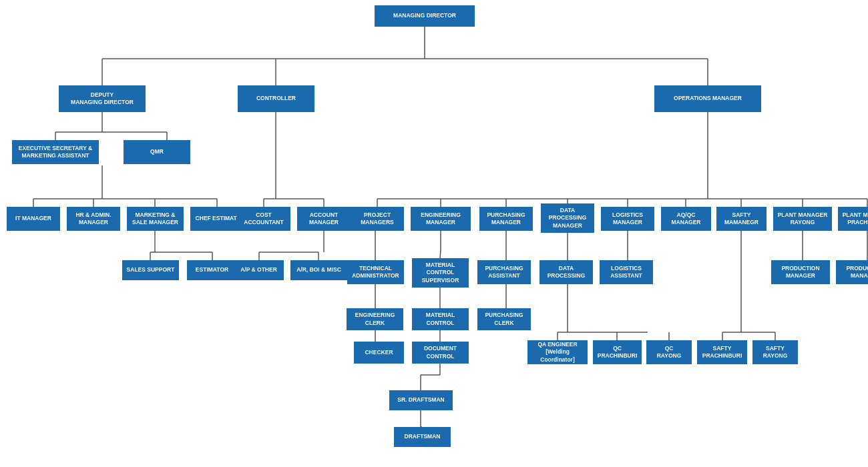 The image size is (868, 467). Describe the element at coordinates (157, 152) in the screenshot. I see `qmr: QMR` at that location.